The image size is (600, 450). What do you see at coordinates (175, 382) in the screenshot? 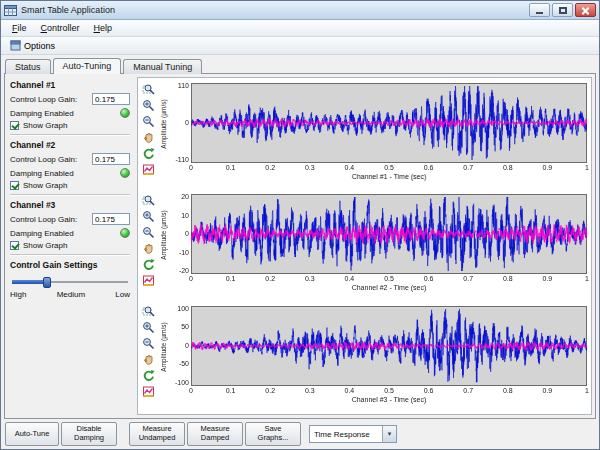
I see `y-tick-label: -100` at bounding box center [175, 382].